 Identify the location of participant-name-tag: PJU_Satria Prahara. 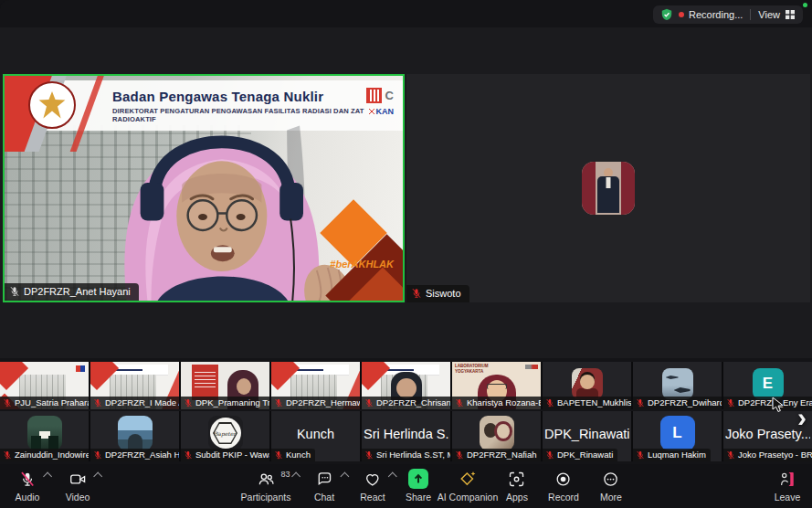
(44, 403).